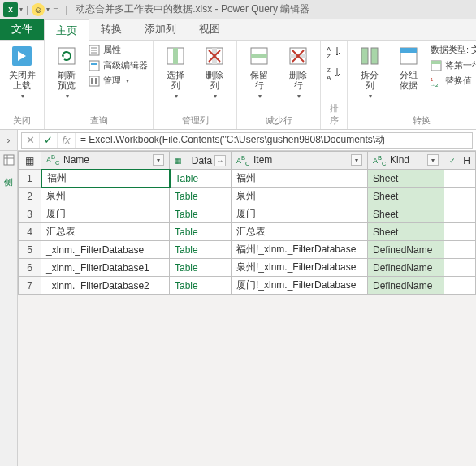 This screenshot has height=466, width=476. What do you see at coordinates (119, 50) in the screenshot?
I see `properties-button: 属性` at bounding box center [119, 50].